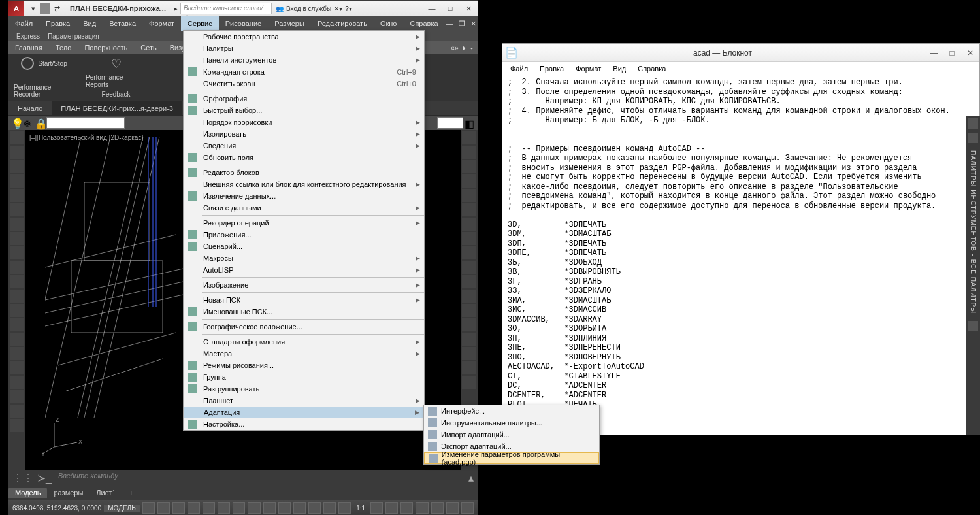 This screenshot has width=980, height=515. What do you see at coordinates (57, 24) in the screenshot?
I see `menu-edit: Правка` at bounding box center [57, 24].